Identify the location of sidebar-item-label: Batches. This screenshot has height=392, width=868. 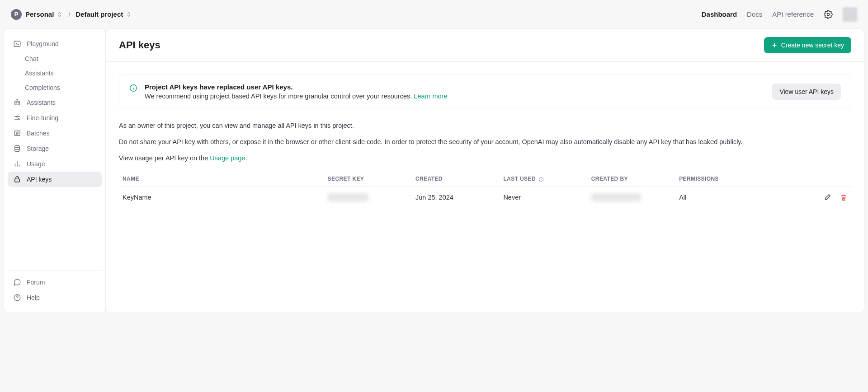
(38, 133).